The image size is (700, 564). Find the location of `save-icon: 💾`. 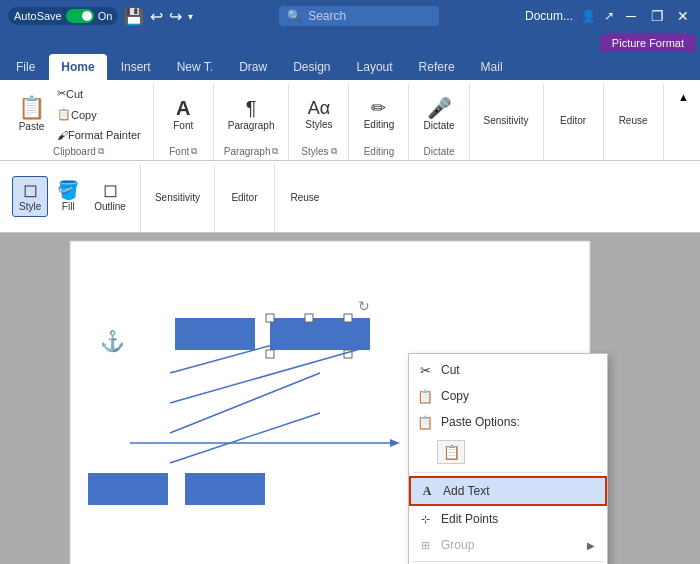

save-icon: 💾 is located at coordinates (134, 16).